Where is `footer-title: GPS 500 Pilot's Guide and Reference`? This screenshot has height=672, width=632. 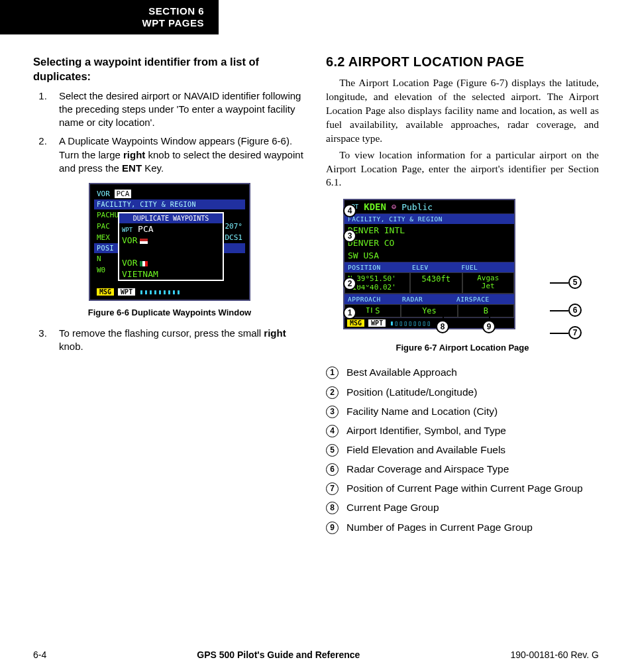 footer-title: GPS 500 Pilot's Guide and Reference is located at coordinates (278, 655).